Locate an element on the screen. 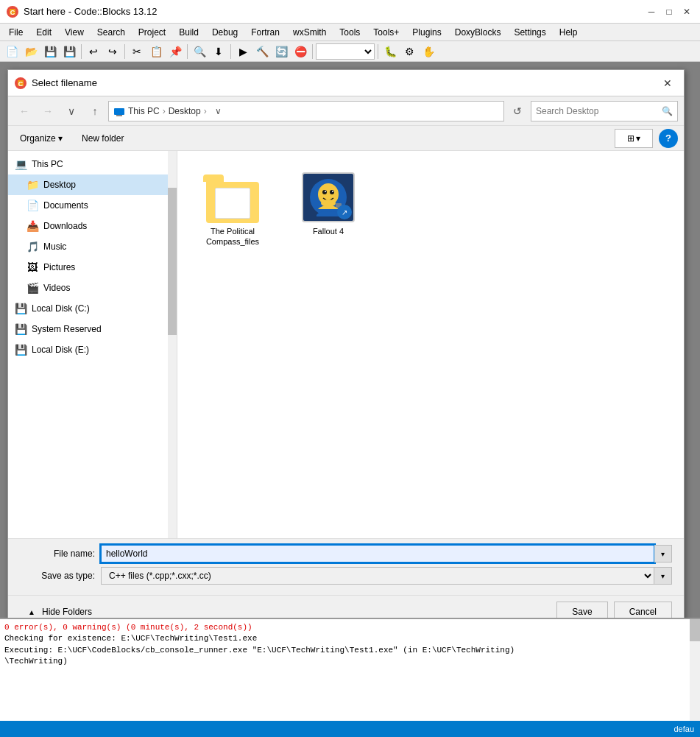 The image size is (700, 737). menu-tools: Tools is located at coordinates (350, 32).